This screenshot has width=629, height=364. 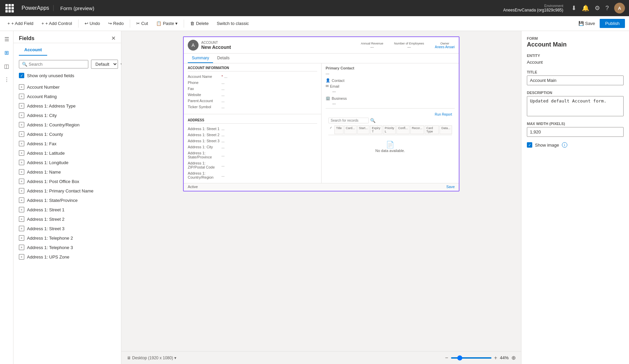 I want to click on zoom-out-button: −, so click(x=446, y=358).